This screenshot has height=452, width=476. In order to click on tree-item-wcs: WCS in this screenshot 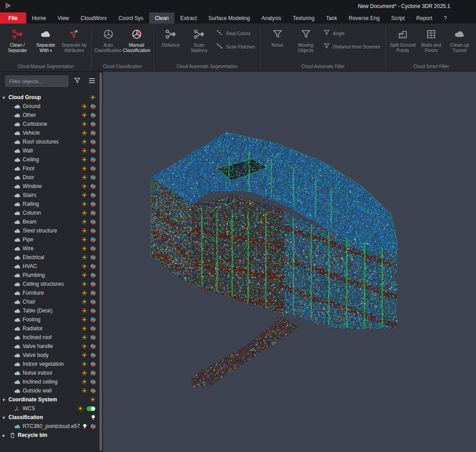, I will do `click(50, 408)`.